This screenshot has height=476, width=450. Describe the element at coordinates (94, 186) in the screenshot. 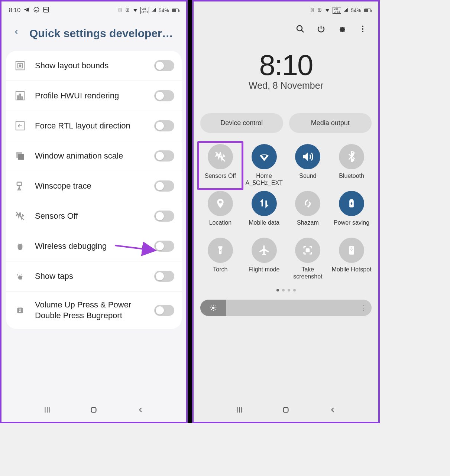

I see `setting-winscope: Winscope trace` at that location.